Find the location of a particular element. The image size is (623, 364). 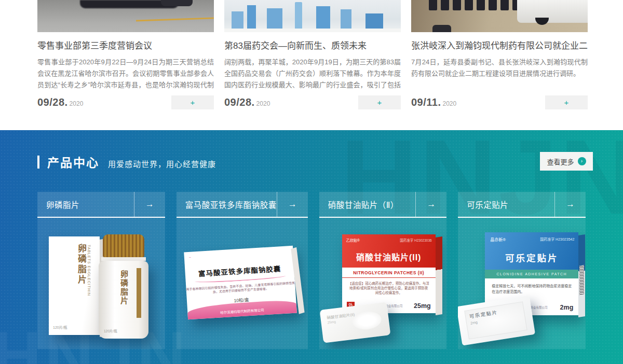

bottle-body: 卵磷脂片 120片/瓶 is located at coordinates (124, 300).